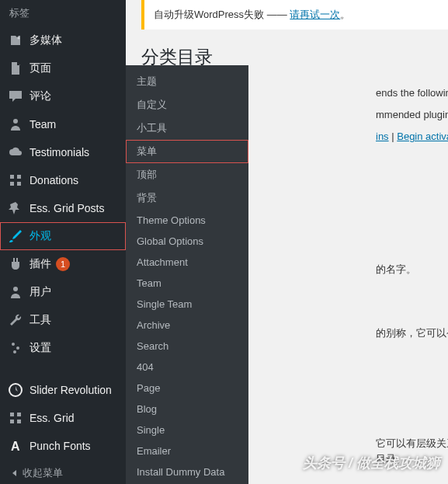 This screenshot has height=484, width=448. Describe the element at coordinates (187, 367) in the screenshot. I see `submenu-404: 404` at that location.